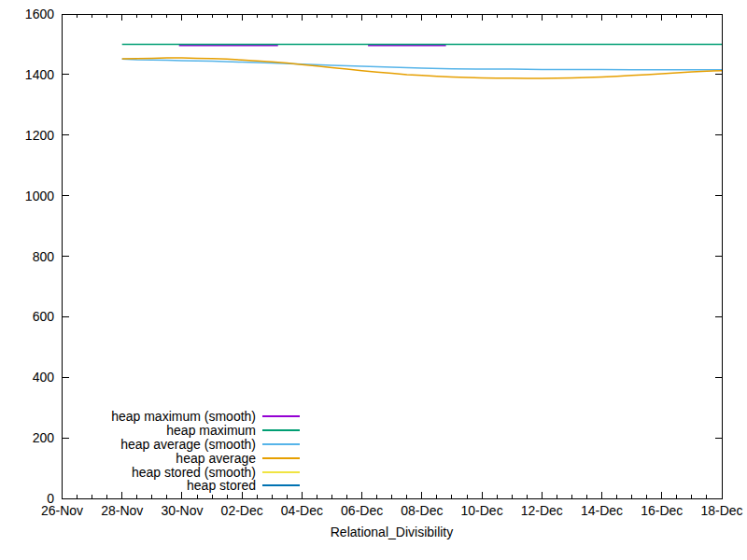 This screenshot has height=560, width=747. I want to click on legend-entry: heap stored, so click(177, 485).